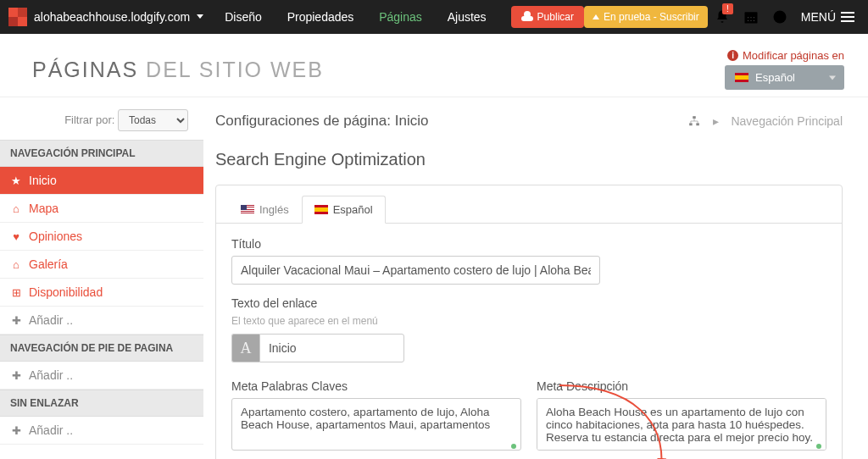 Image resolution: width=868 pixels, height=459 pixels. I want to click on trial-badge: En prueba - Suscribir, so click(646, 17).